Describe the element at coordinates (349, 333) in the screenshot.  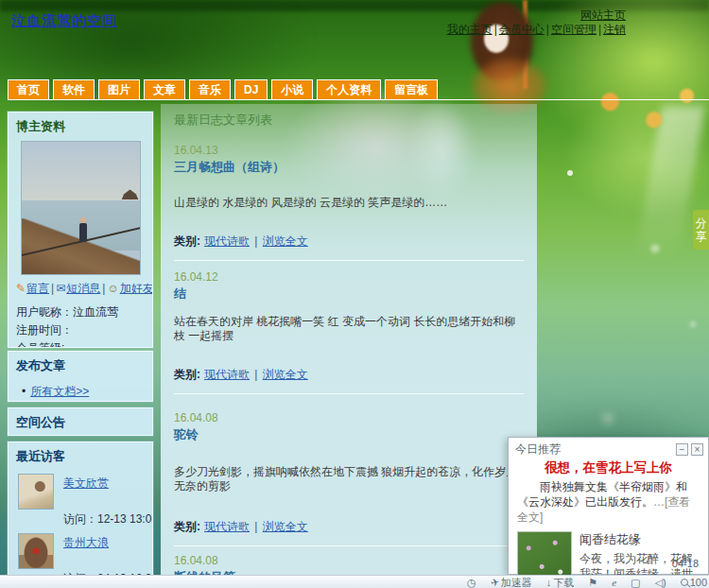
I see `post: 16.04.12 结 站在春天的对岸 桃花抿嘴一笑 红 变成一个动词 长长的思绪…` at that location.